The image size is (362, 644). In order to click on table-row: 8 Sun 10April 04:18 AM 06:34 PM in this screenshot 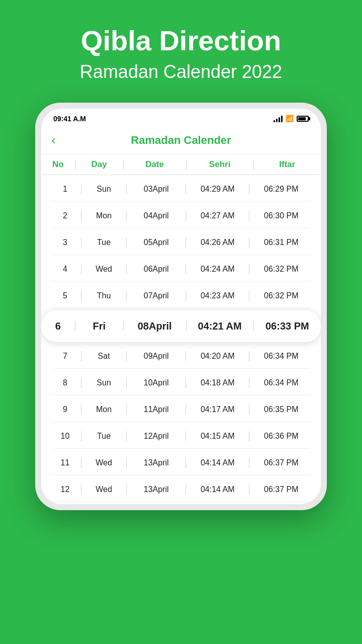, I will do `click(181, 383)`.